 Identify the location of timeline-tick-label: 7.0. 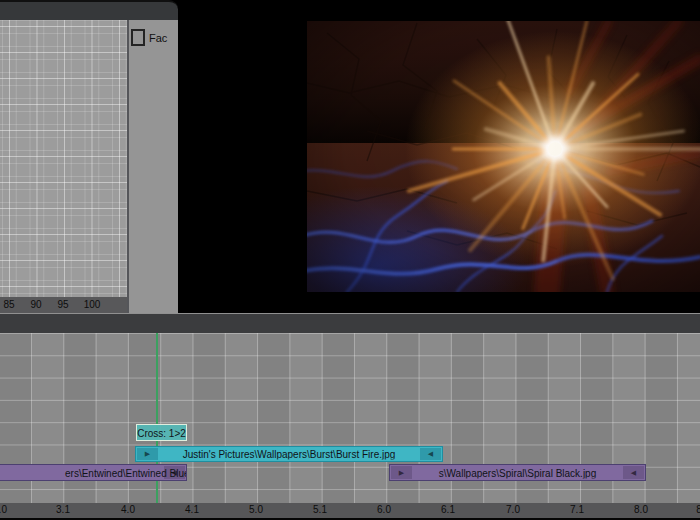
(513, 510).